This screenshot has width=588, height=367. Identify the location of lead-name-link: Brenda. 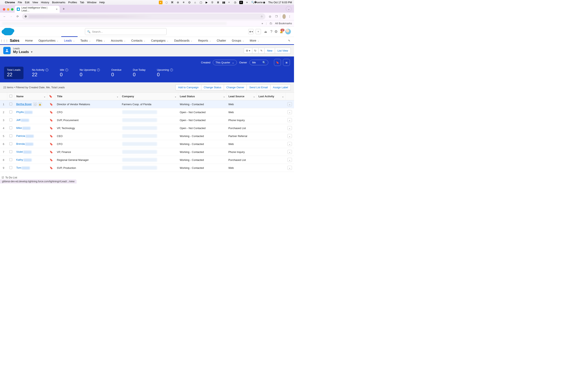
(20, 144).